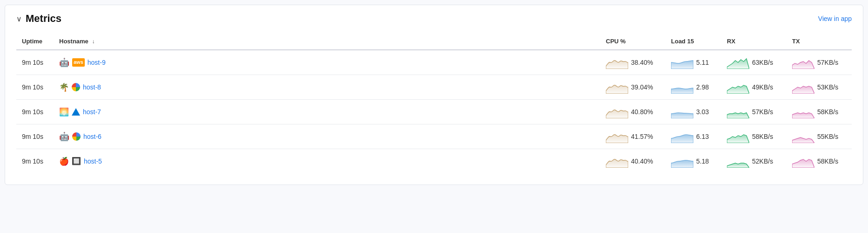 The width and height of the screenshot is (868, 233). What do you see at coordinates (93, 41) in the screenshot?
I see `sort-icon-hostname: ↓` at bounding box center [93, 41].